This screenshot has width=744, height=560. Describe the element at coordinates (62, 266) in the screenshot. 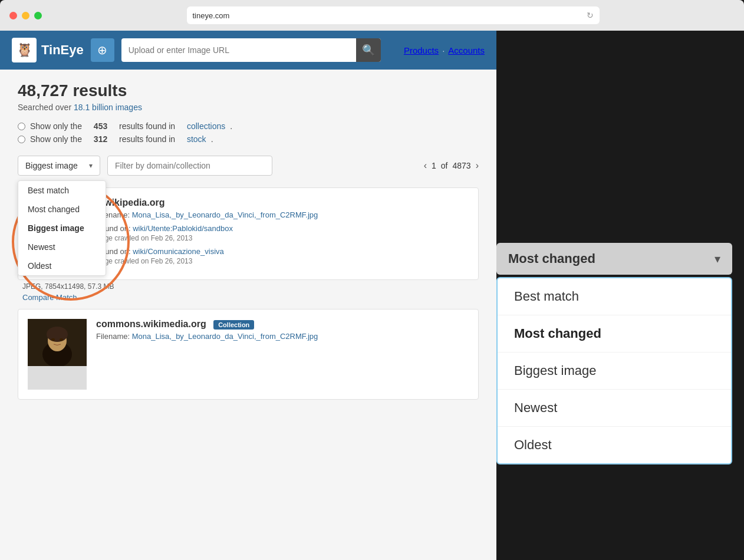

I see `sort-option-oldest: Oldest` at that location.